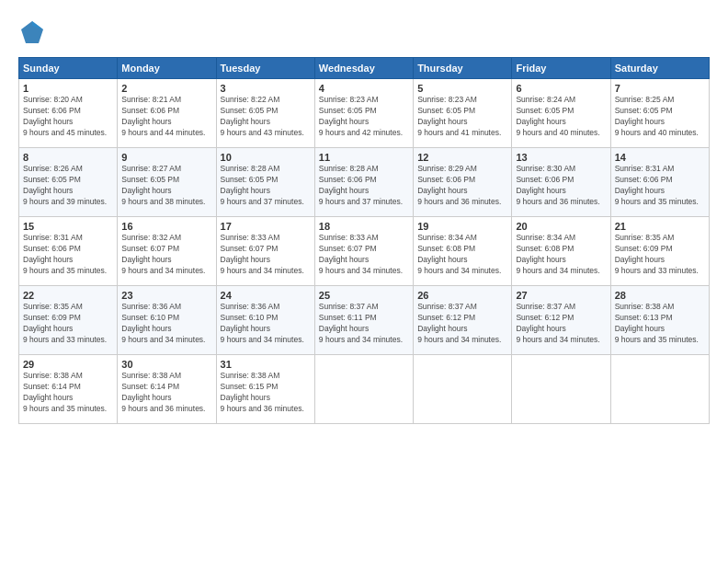 The width and height of the screenshot is (728, 563). What do you see at coordinates (561, 117) in the screenshot?
I see `day-info: Sunrise: 8:24 AM Sunset: 6:05 PM Dayligh…` at bounding box center [561, 117].